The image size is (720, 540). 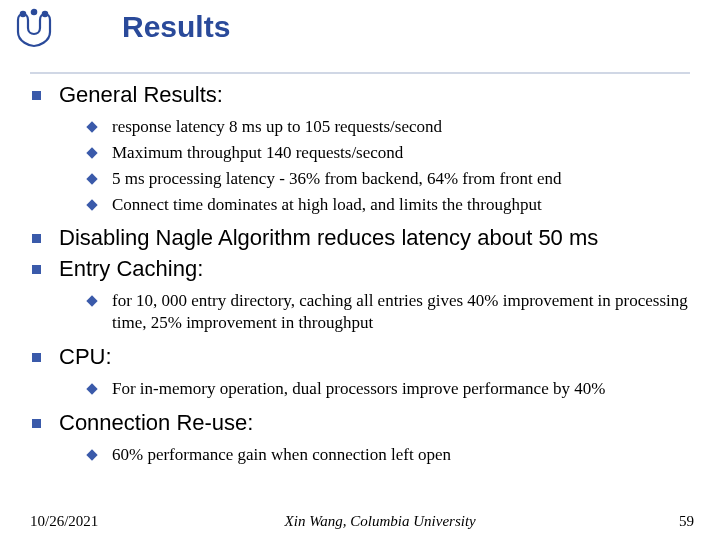 What do you see at coordinates (277, 127) in the screenshot?
I see `sub-text: response latency 8 ms up to 105 requests…` at bounding box center [277, 127].